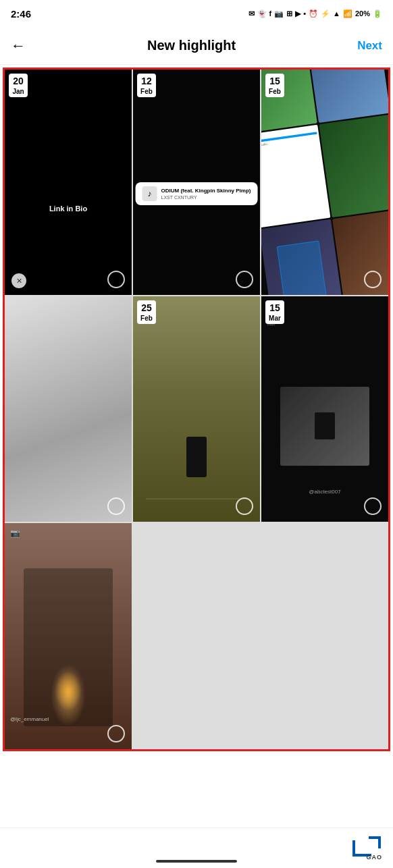 This screenshot has width=393, height=868. Describe the element at coordinates (313, 13) in the screenshot. I see `alarm-icon: ⏰` at that location.